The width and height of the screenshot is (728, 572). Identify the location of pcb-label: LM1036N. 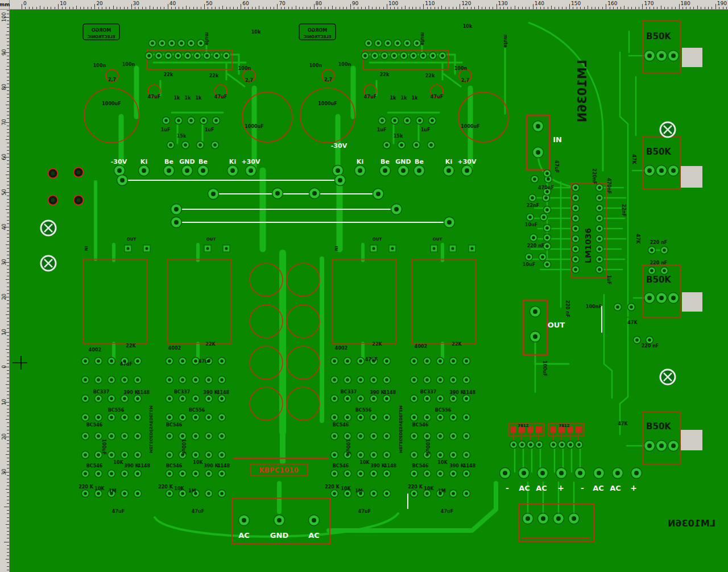
(692, 524).